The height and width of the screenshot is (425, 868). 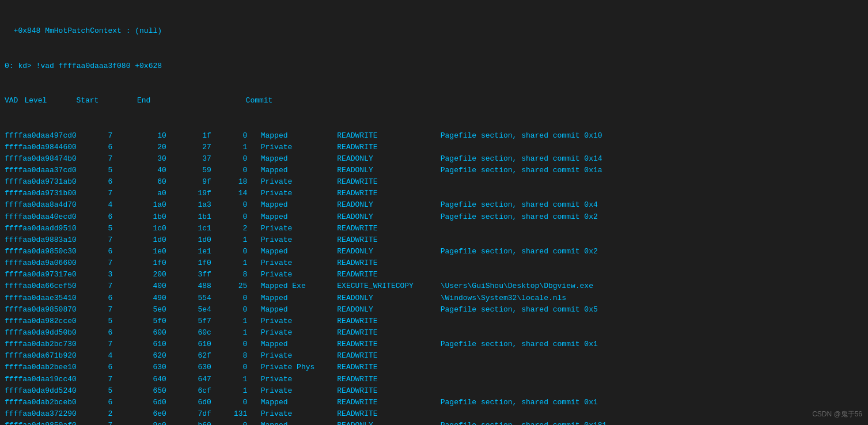 What do you see at coordinates (434, 380) in the screenshot?
I see `table-row: ffffaa0daa19cc40 7 640 647 1 Private REA…` at bounding box center [434, 380].